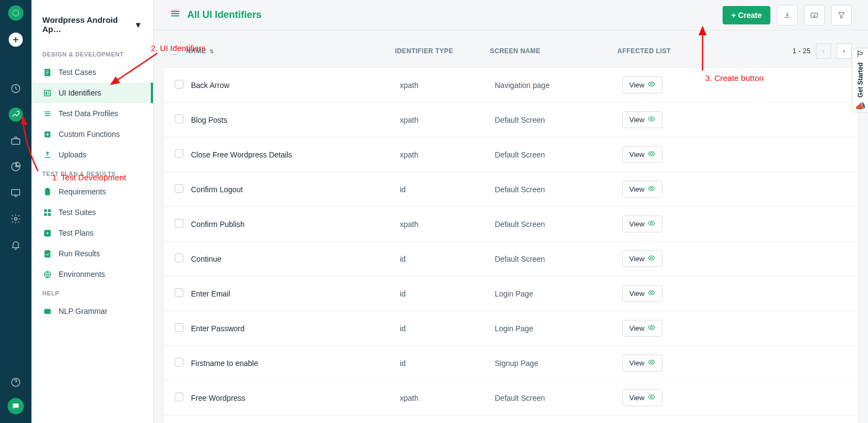  Describe the element at coordinates (92, 134) in the screenshot. I see `sidebar-item-custom-functions: Custom Functions` at that location.